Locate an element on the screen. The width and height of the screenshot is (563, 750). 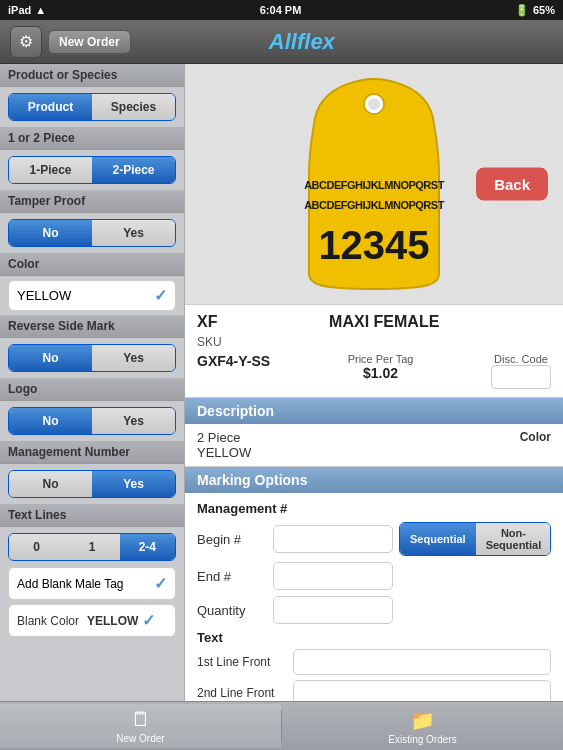
desc-color-row: YELLOW is located at coordinates (374, 452).